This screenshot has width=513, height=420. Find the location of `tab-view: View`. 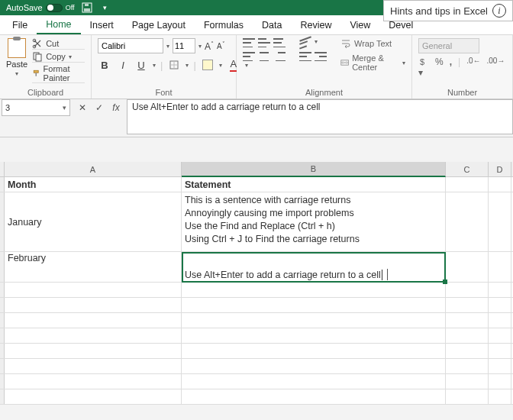

tab-view: View is located at coordinates (360, 24).